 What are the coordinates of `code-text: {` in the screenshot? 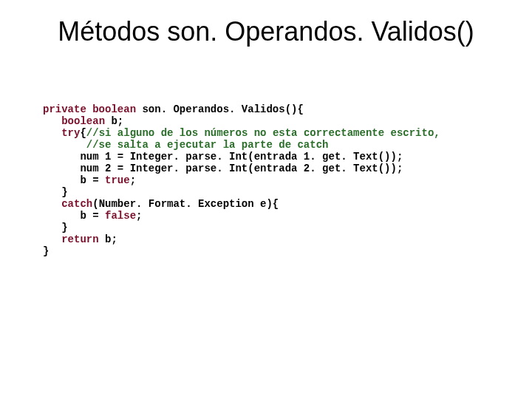 It's located at (83, 133).